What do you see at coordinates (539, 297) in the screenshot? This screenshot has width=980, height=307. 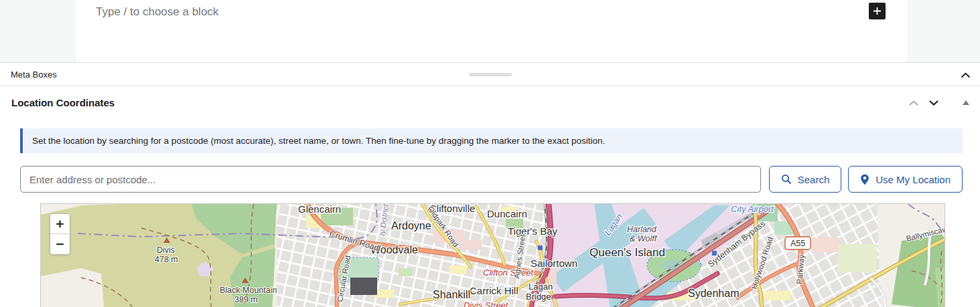 I see `map-label-lagan-bridge-2: Bridge` at bounding box center [539, 297].